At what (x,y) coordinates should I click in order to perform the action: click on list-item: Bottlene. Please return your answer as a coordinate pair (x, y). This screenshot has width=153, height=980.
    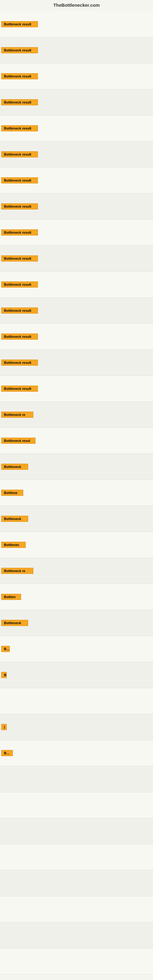
    Looking at the image, I should click on (76, 493).